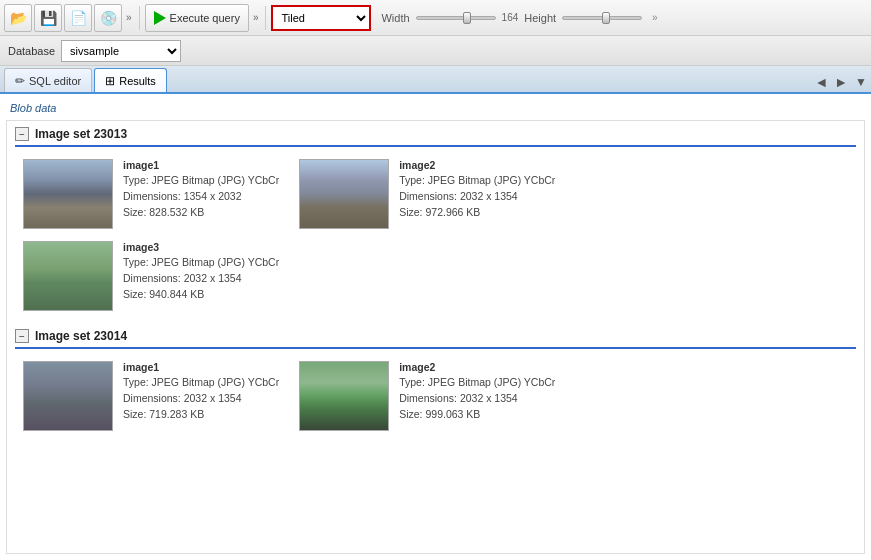 This screenshot has width=871, height=560. What do you see at coordinates (395, 18) in the screenshot?
I see `width-label: Width` at bounding box center [395, 18].